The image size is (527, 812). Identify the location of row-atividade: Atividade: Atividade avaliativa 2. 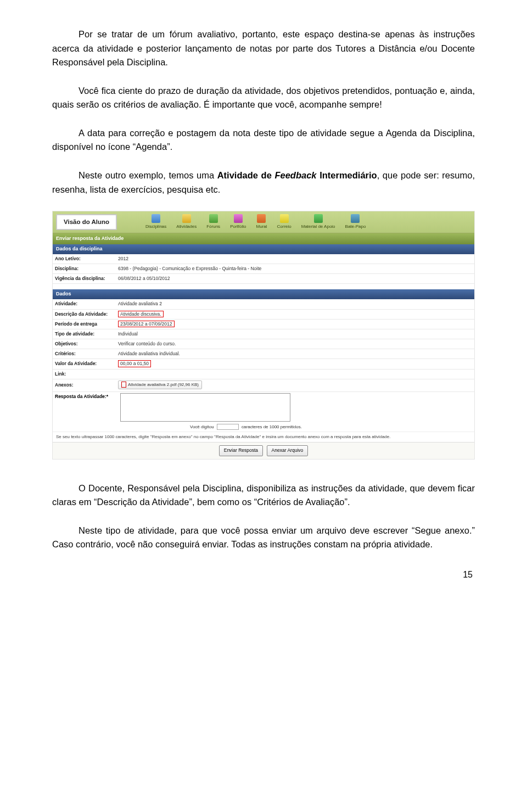
(264, 304).